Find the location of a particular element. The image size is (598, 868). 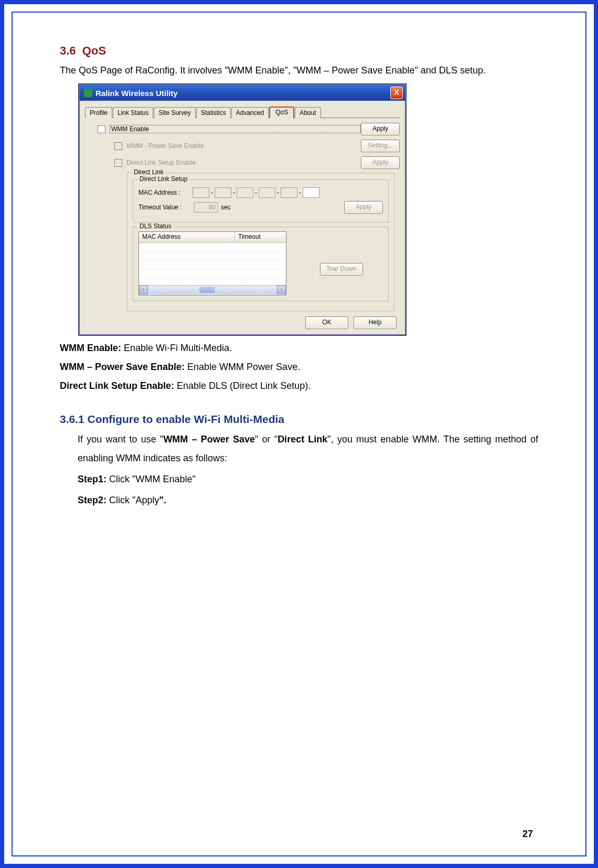

section-name: QoS is located at coordinates (94, 50).